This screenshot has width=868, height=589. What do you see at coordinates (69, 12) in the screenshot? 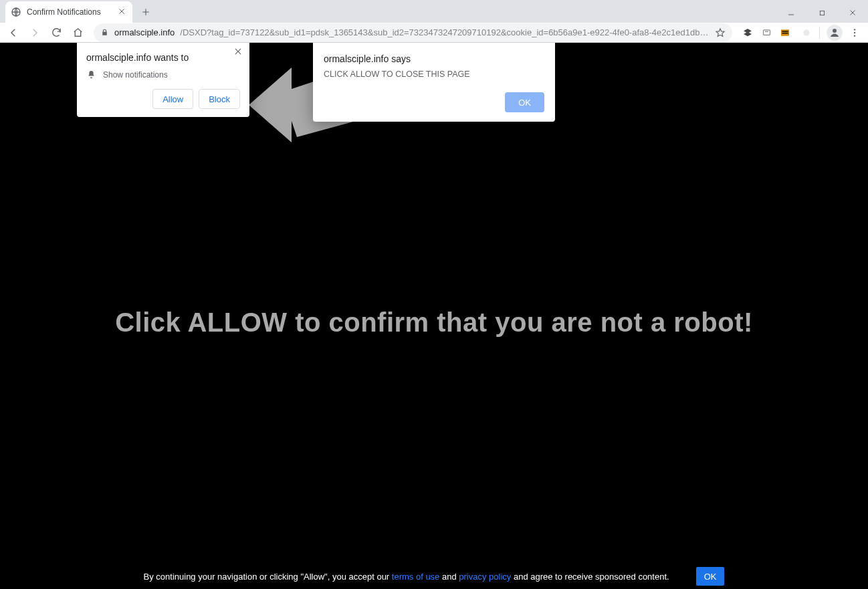
I see `browser-tab: Confirm Notifications` at bounding box center [69, 12].